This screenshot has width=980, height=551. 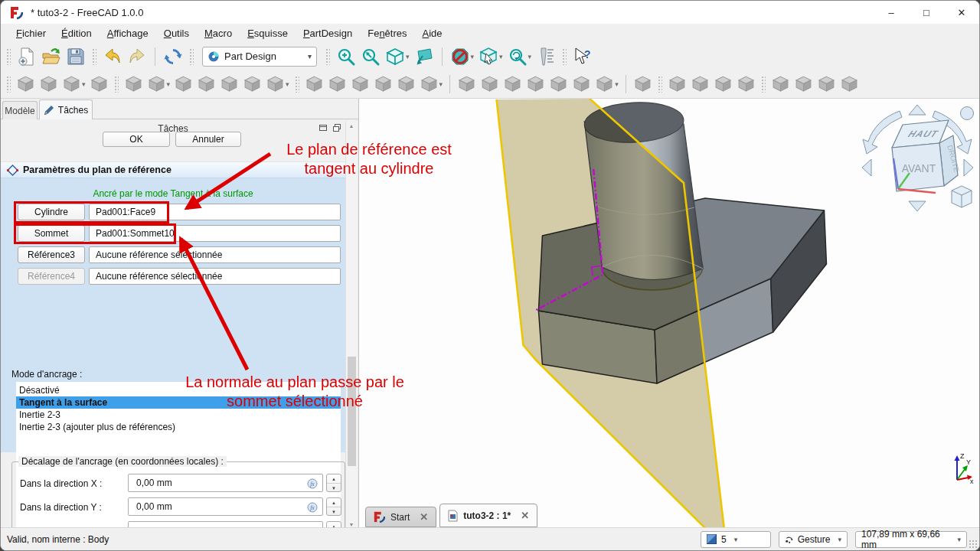 What do you see at coordinates (312, 507) in the screenshot?
I see `expression-icon: fx` at bounding box center [312, 507].